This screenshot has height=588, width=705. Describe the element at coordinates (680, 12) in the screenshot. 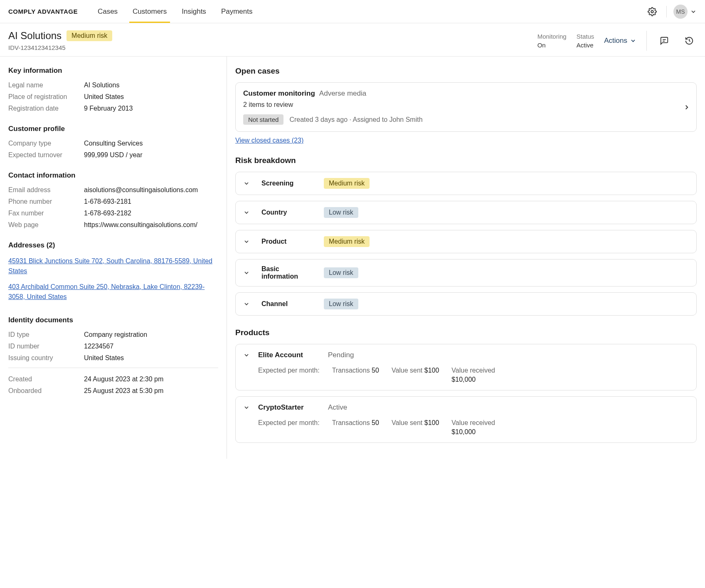

I see `user-avatar: MS` at that location.